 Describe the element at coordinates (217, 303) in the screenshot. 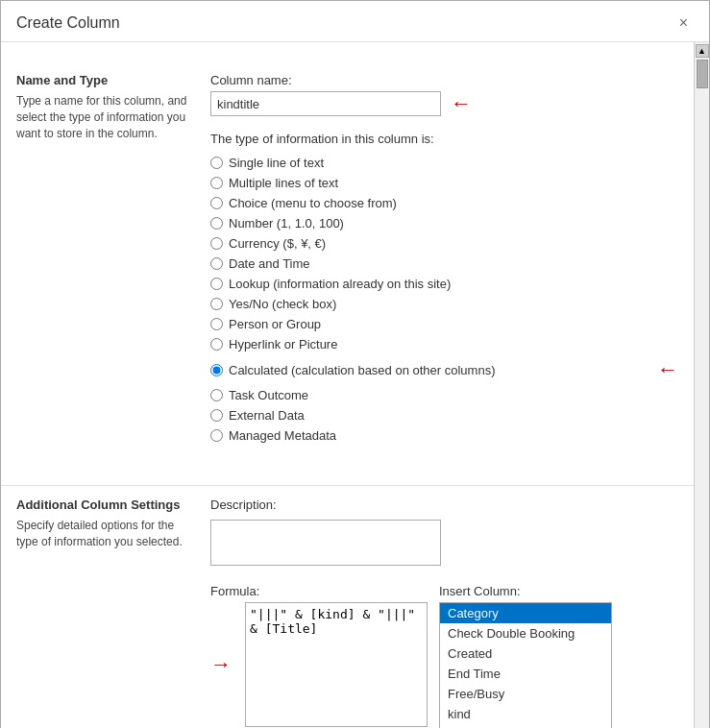

I see `radio-yes-no-input` at that location.